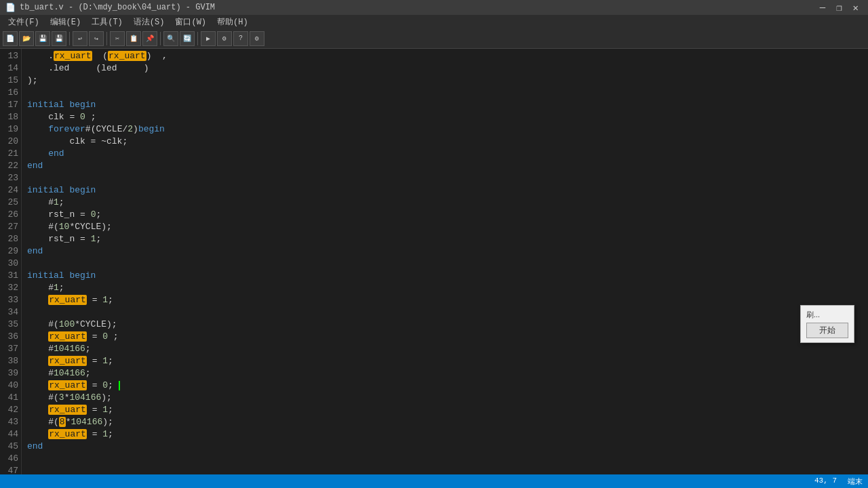 This screenshot has width=868, height=488. I want to click on menu-syntax: 语法(S), so click(149, 22).